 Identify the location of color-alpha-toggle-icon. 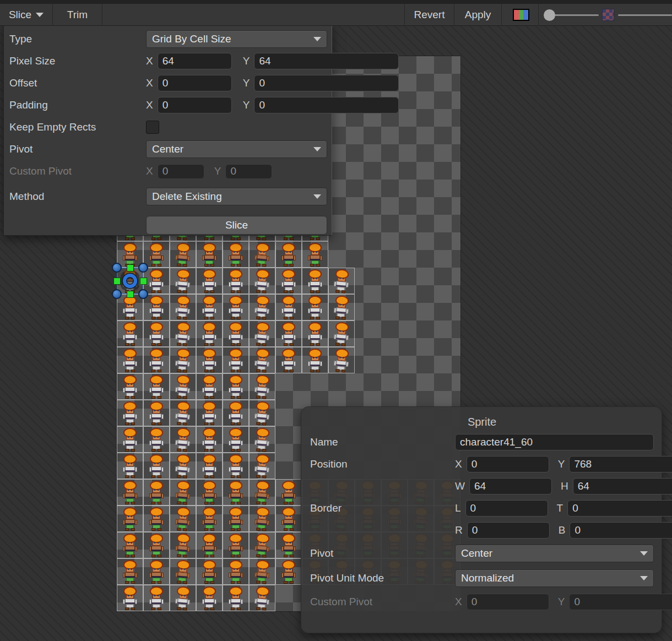
(521, 15).